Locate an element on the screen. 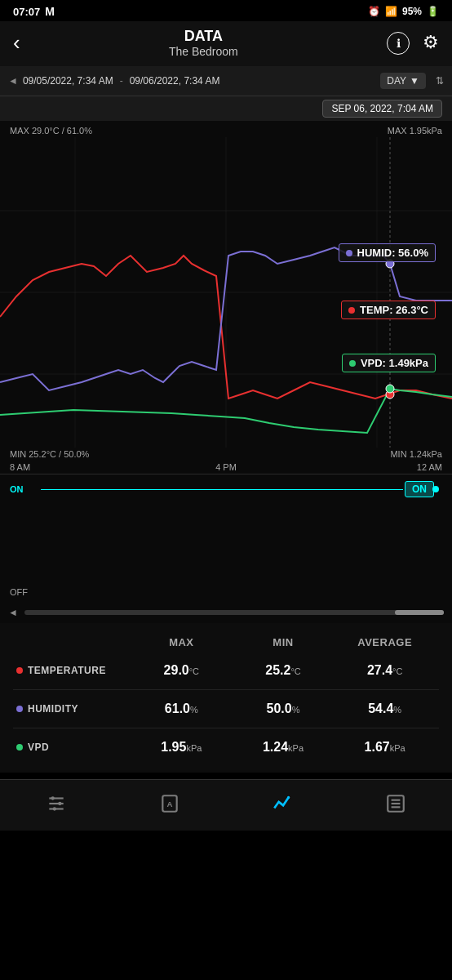 Image resolution: width=452 pixels, height=980 pixels. status-right: ⏰ 📶 95% 🔋 is located at coordinates (403, 11).